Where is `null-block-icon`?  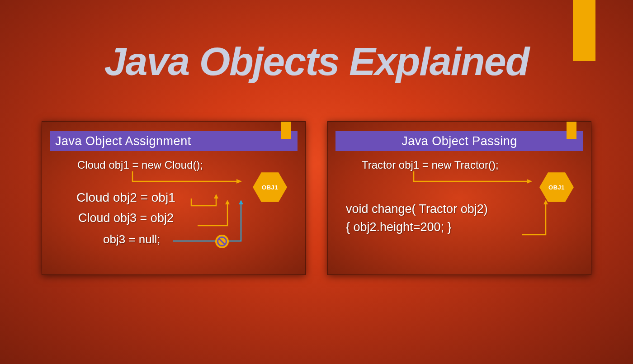 null-block-icon is located at coordinates (222, 241).